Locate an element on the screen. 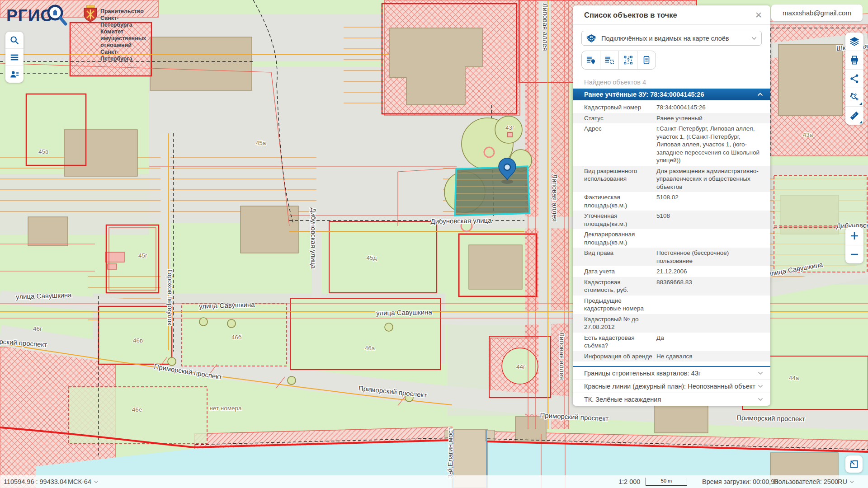  table-row: Предыдущие кадастровые номера is located at coordinates (672, 305).